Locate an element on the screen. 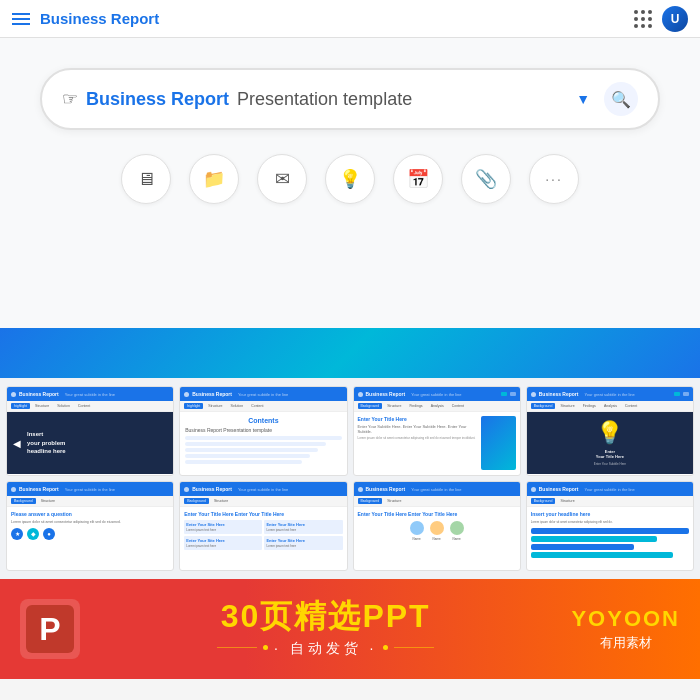 Image resolution: width=700 pixels, height=700 pixels. card6-cell2-text: Lorem ipsum text here is located at coordinates (303, 530).